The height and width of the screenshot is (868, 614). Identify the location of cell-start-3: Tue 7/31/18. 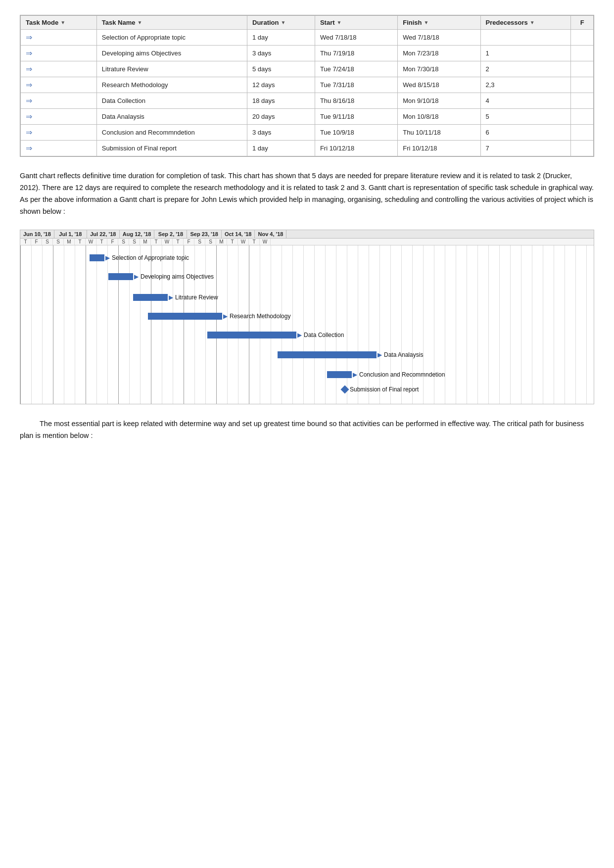
(356, 85).